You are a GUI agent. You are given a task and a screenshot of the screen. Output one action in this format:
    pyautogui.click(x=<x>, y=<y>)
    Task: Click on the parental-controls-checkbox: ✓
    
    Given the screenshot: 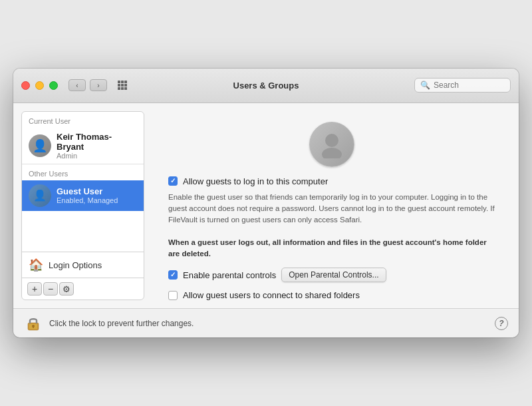 What is the action you would take?
    pyautogui.click(x=173, y=275)
    